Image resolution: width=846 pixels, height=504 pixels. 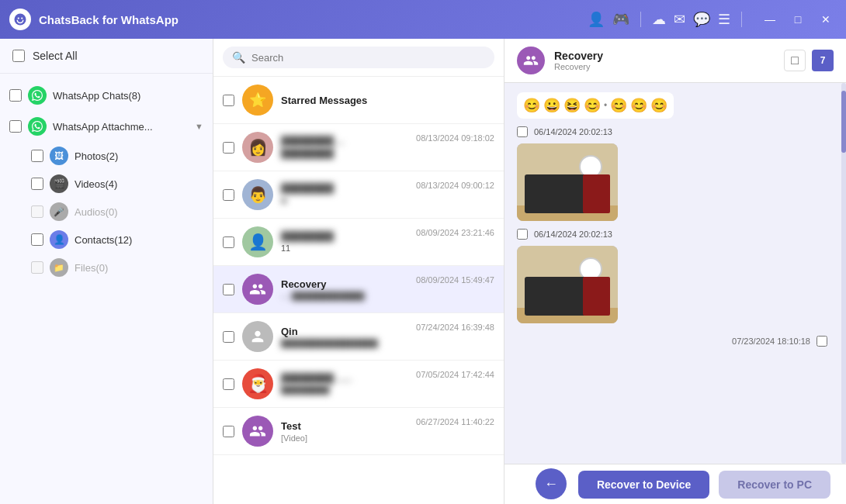 I want to click on calendar-day: 7, so click(x=823, y=60).